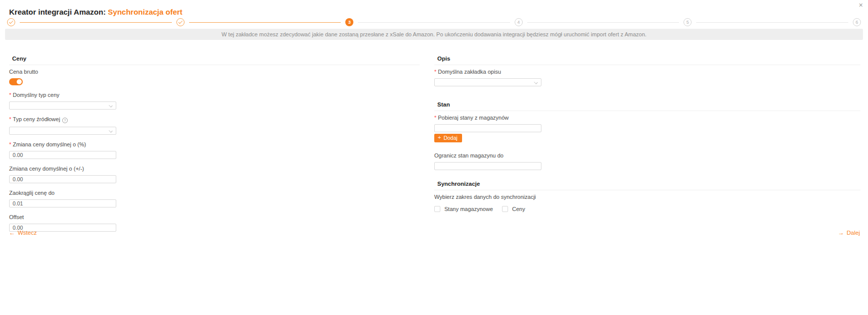 The image size is (868, 315). Describe the element at coordinates (647, 197) in the screenshot. I see `sync-description: Wybierz zakres danych do synchronizacji` at that location.